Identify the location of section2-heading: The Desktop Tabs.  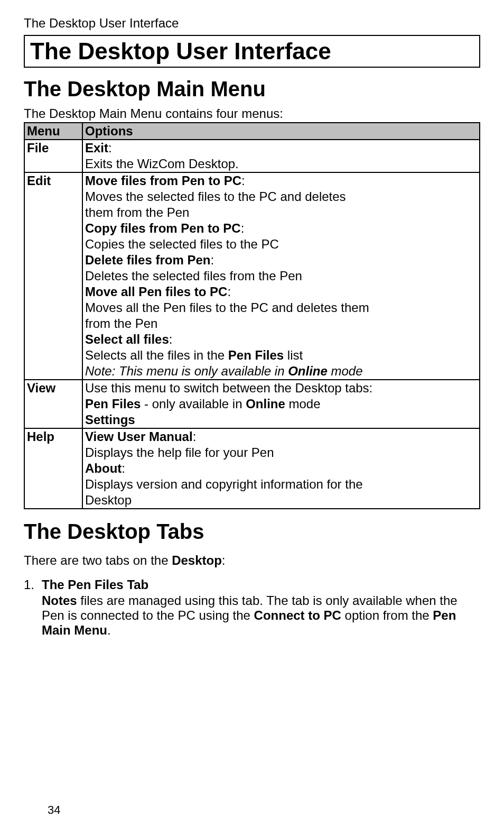
(252, 532).